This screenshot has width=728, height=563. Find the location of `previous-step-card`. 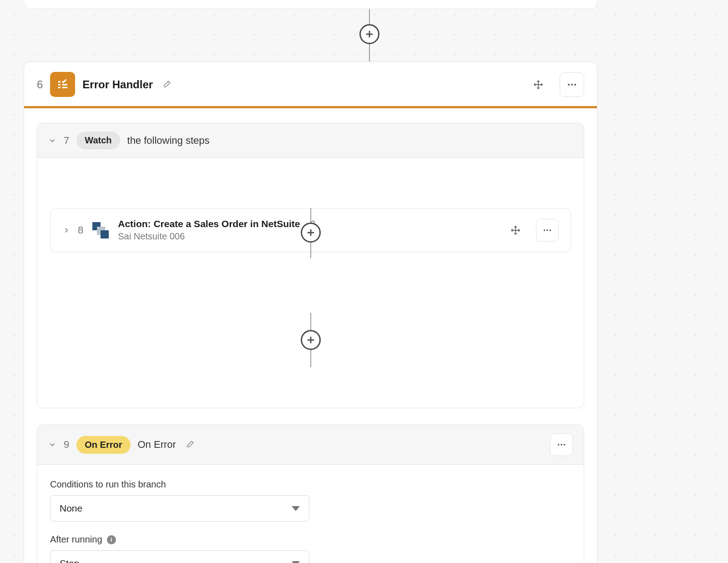

previous-step-card is located at coordinates (310, 5).